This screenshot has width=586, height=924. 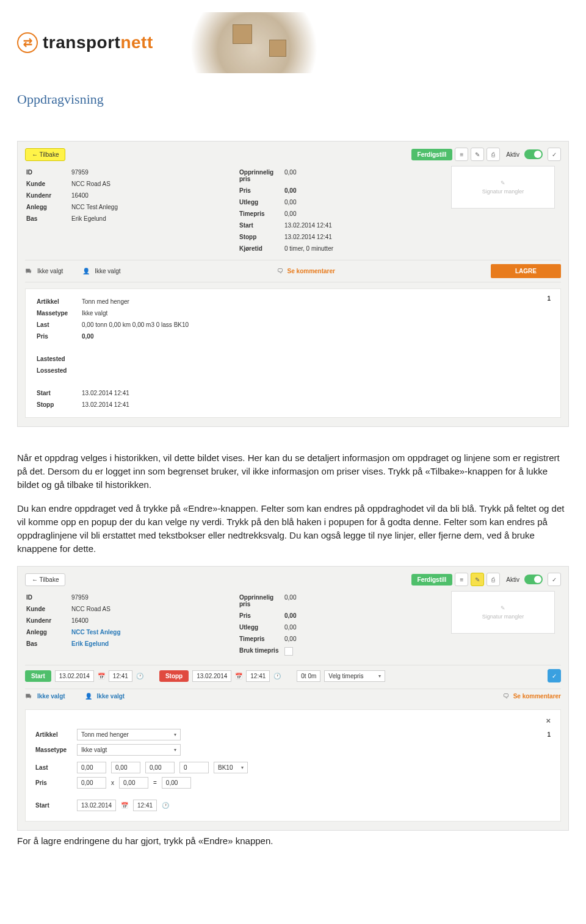 What do you see at coordinates (138, 359) in the screenshot?
I see `val-lastested` at bounding box center [138, 359].